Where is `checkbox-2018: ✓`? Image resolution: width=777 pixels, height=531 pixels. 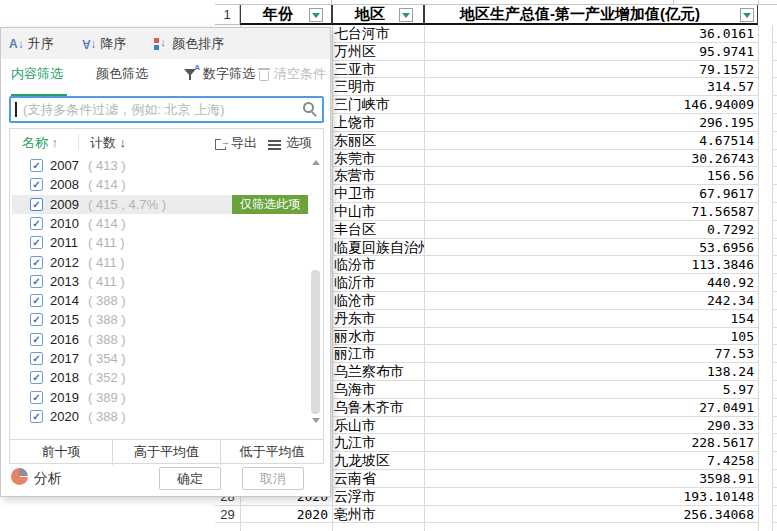
checkbox-2018: ✓ is located at coordinates (36, 378).